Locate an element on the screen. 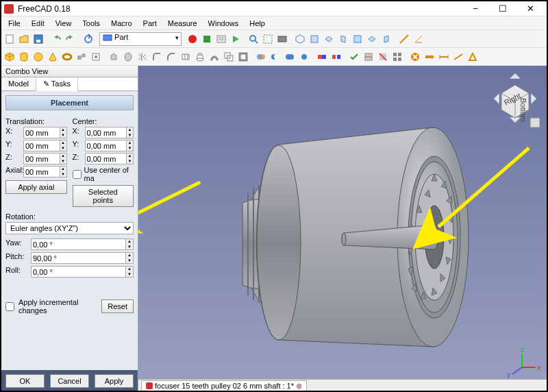 The image size is (548, 392). cz-input: ▲▼ is located at coordinates (110, 159).